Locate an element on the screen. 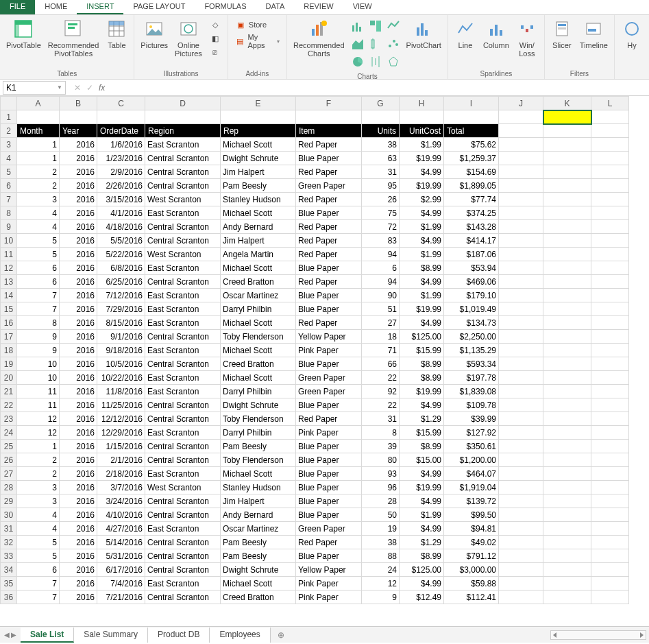 The width and height of the screenshot is (649, 644). cell-E9: Andy Bernard is located at coordinates (258, 227).